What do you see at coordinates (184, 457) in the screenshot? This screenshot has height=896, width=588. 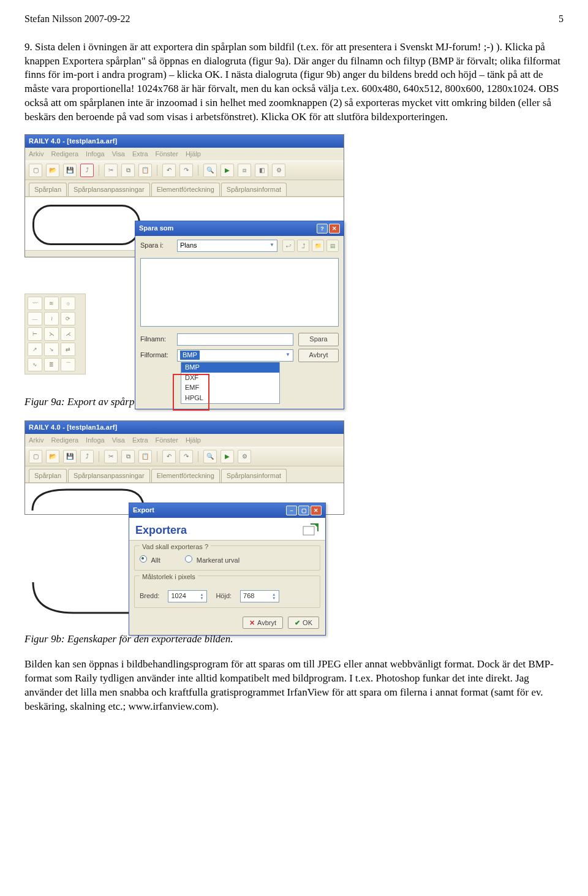 I see `app-toolbar: ▢ 📂 💾 ⤴ ✂ ⧉ 📋 ↶ ↷ 🔍 ▶ ⚙` at bounding box center [184, 457].